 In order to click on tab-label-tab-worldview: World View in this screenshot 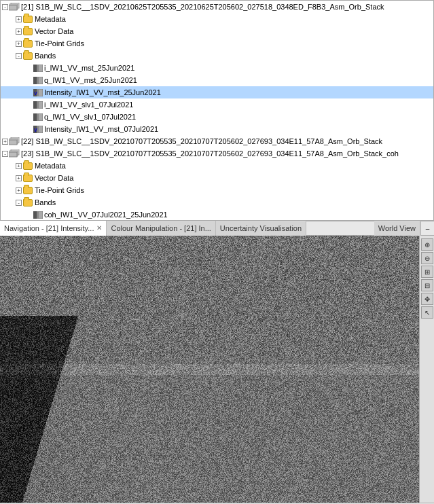, I will do `click(397, 228)`.